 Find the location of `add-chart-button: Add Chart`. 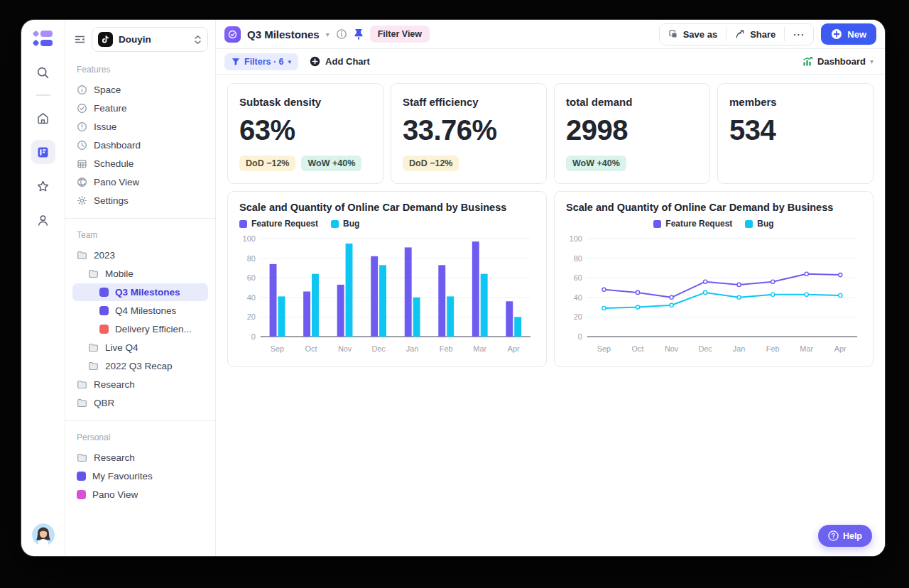

add-chart-button: Add Chart is located at coordinates (339, 61).